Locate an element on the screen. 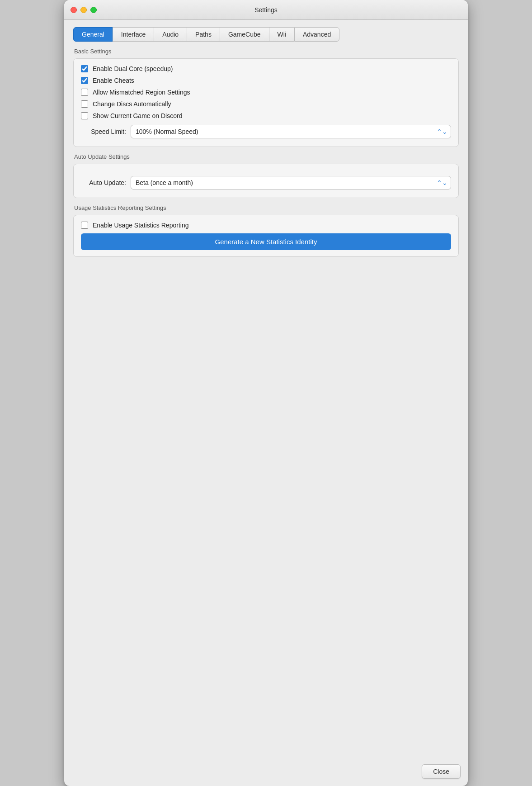  close-button: Close is located at coordinates (441, 772).